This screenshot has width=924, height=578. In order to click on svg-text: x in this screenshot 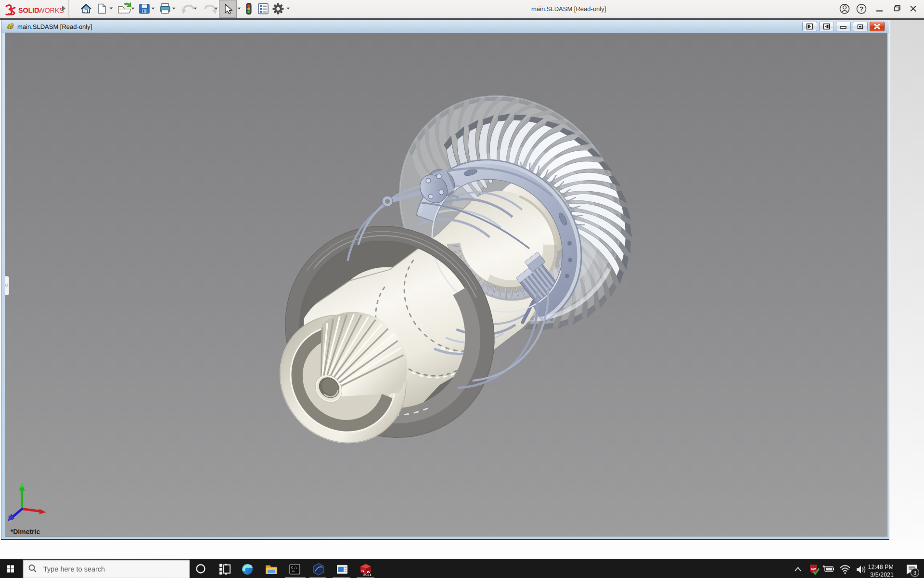, I will do `click(49, 511)`.